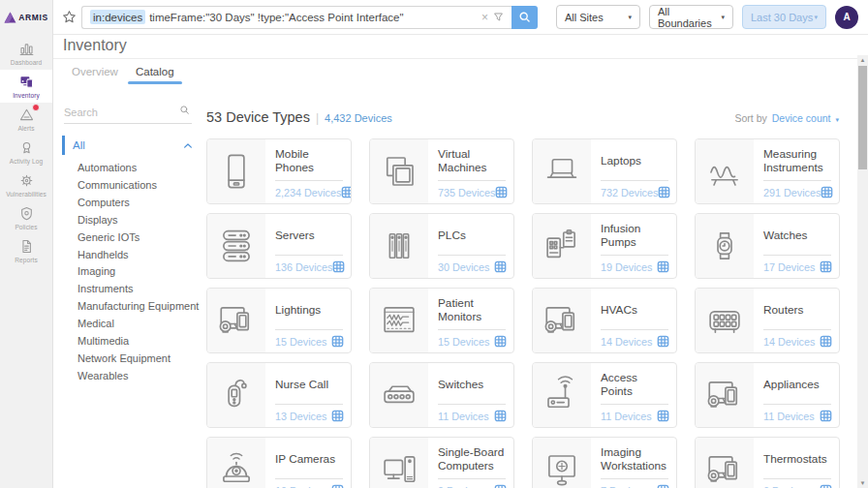  I want to click on device-type-card-ip-cameras: IP Cameras 10 Devices, so click(279, 463).